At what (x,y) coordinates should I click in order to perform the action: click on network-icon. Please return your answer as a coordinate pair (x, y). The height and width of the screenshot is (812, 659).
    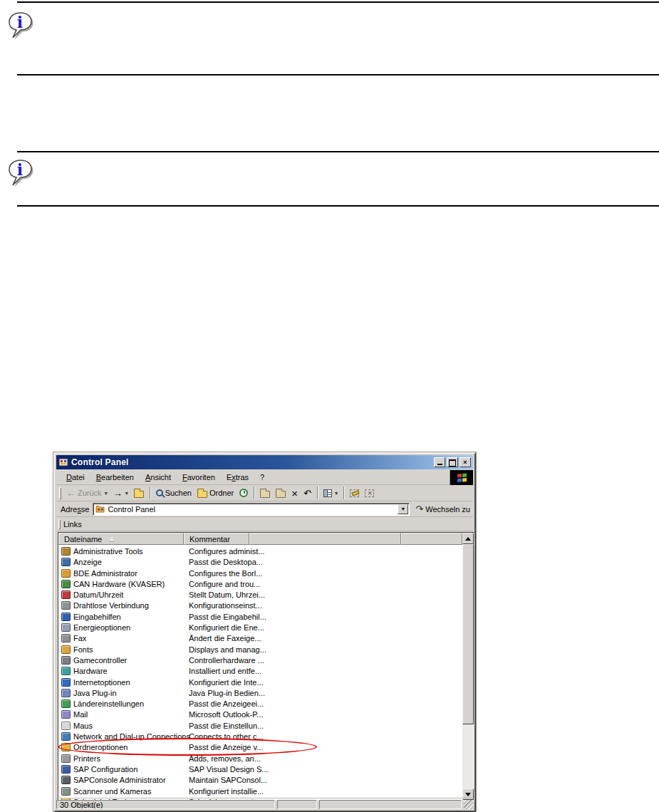
    Looking at the image, I should click on (66, 736).